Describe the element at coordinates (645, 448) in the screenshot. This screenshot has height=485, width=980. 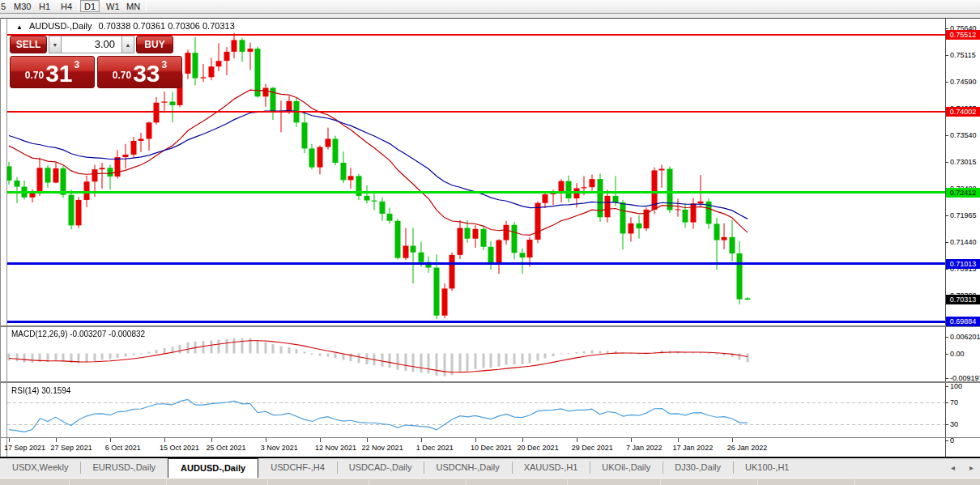
I see `time-axis-label: 7 Jan 2022` at that location.